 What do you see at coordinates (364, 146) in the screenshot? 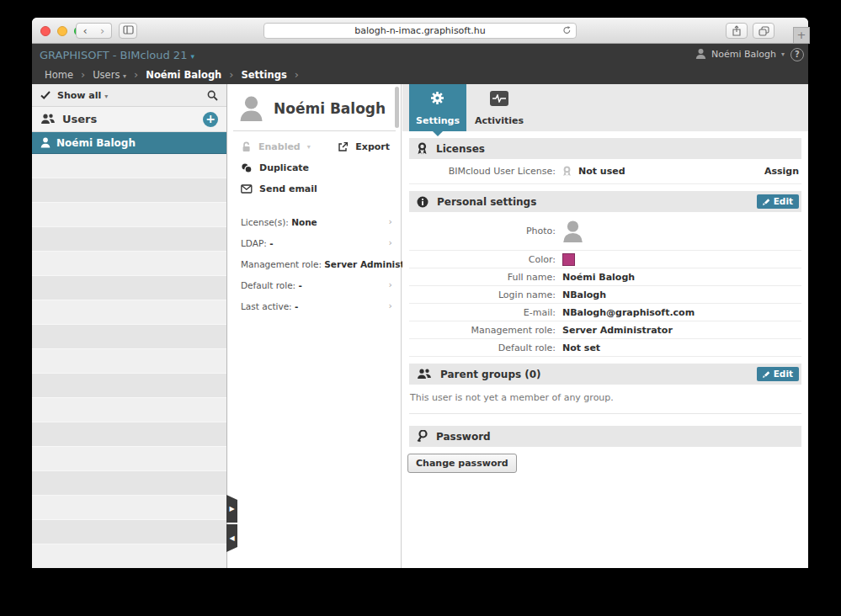
I see `export-button: Export` at bounding box center [364, 146].